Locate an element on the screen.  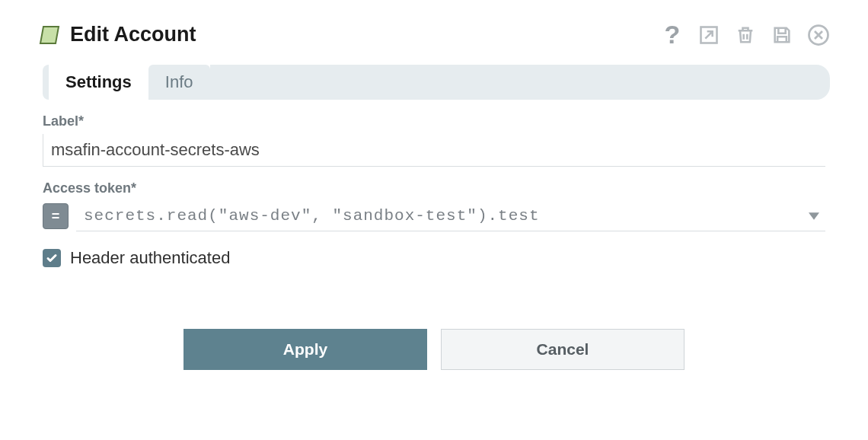
tab-settings: Settings is located at coordinates (99, 82).